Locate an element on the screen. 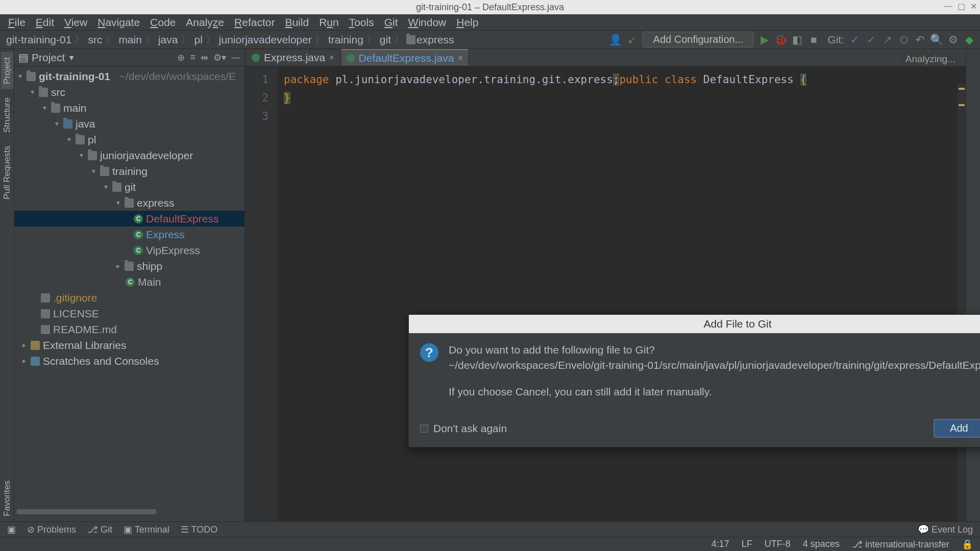 The width and height of the screenshot is (980, 551). crumb-project: git-training-01 is located at coordinates (39, 40).